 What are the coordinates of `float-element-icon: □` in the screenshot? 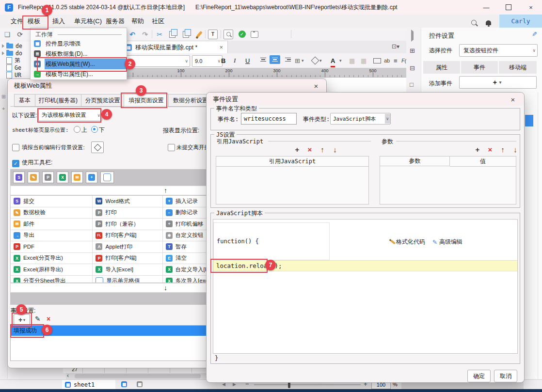 It's located at (412, 84).